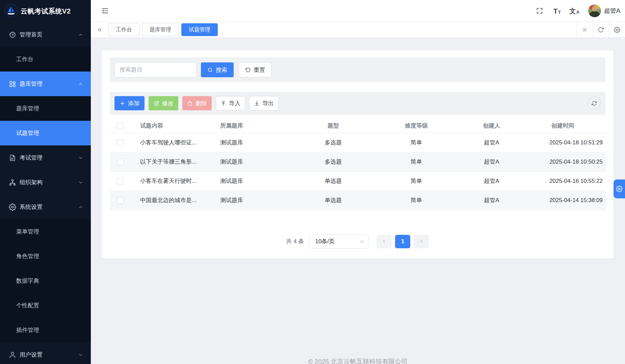 This screenshot has height=364, width=625. What do you see at coordinates (197, 103) in the screenshot?
I see `delete-button: 删除` at bounding box center [197, 103].